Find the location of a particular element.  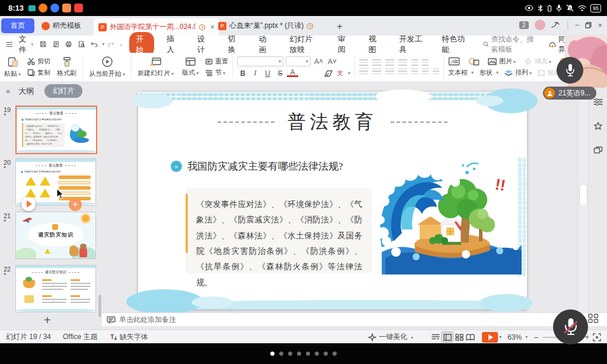

slide-body-textbox: 《突发事件应对法》、《环境保护法》、《气象法》、《防震减灾法》、《消防法》、《防… is located at coordinates (279, 231).